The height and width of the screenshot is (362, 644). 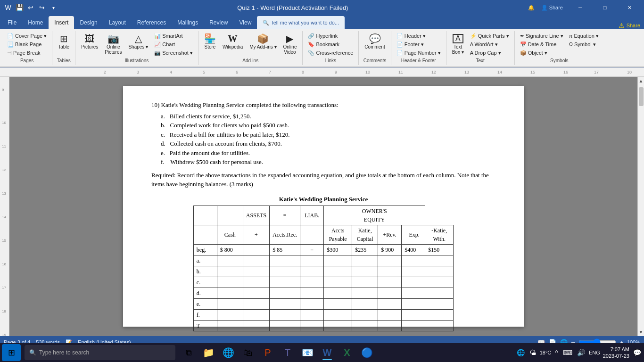 I want to click on taskbar-file-explorer: 📁, so click(x=208, y=353).